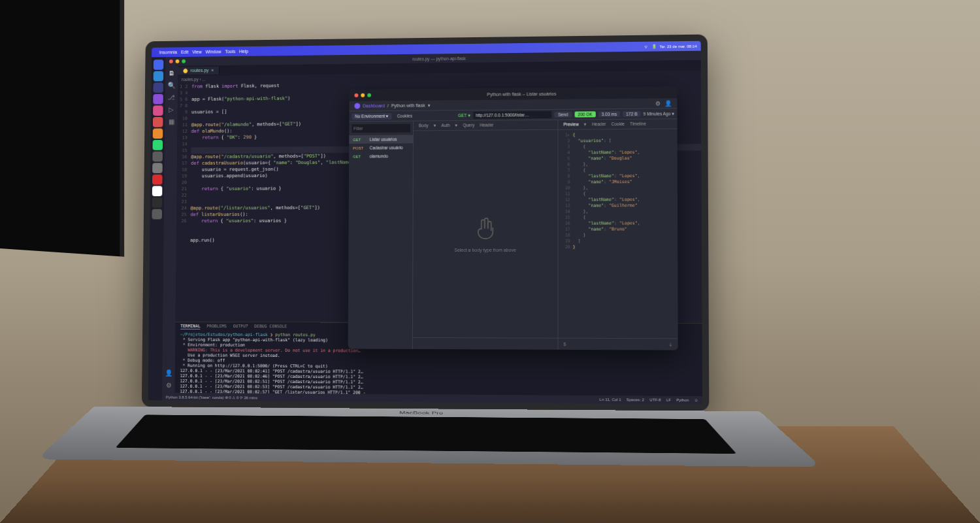 This screenshot has width=980, height=523. I want to click on ins-close-icon, so click(356, 95).